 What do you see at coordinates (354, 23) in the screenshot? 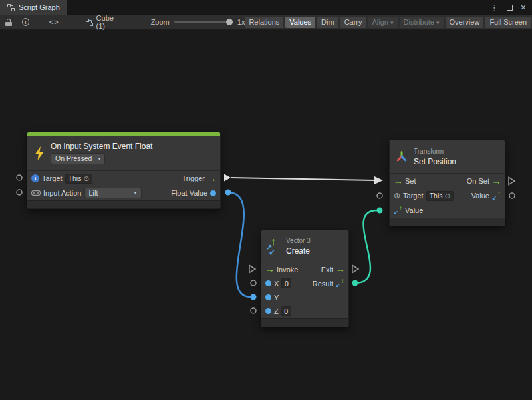
I see `toolbar-button-carry: Carry` at bounding box center [354, 23].